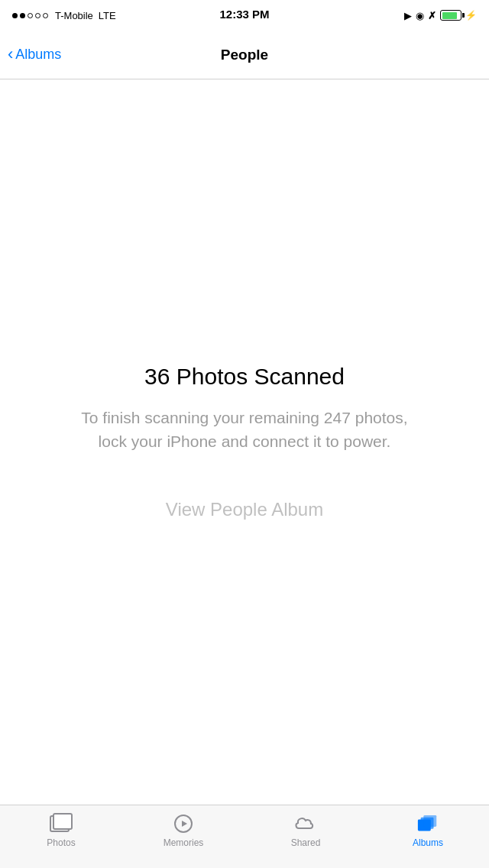 The width and height of the screenshot is (489, 868). Describe the element at coordinates (306, 843) in the screenshot. I see `shared-tab-label: Shared` at that location.